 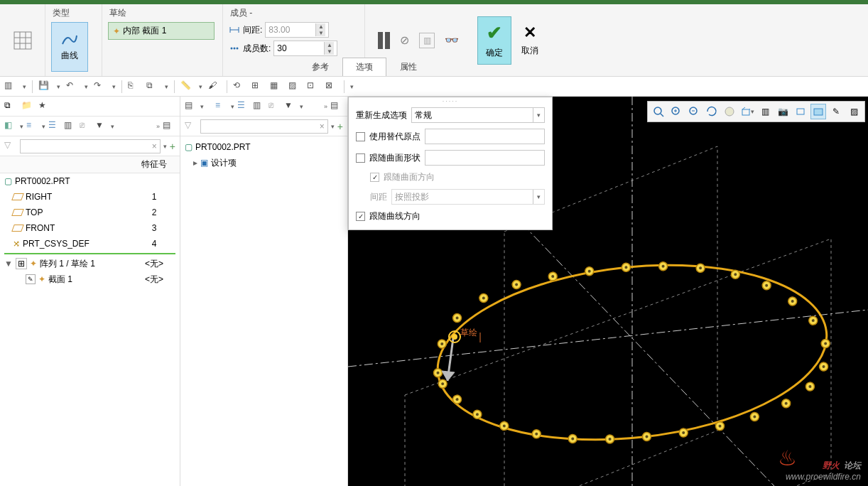 What do you see at coordinates (468, 197) in the screenshot?
I see `spacing-combo: 按照投影▾` at bounding box center [468, 197].